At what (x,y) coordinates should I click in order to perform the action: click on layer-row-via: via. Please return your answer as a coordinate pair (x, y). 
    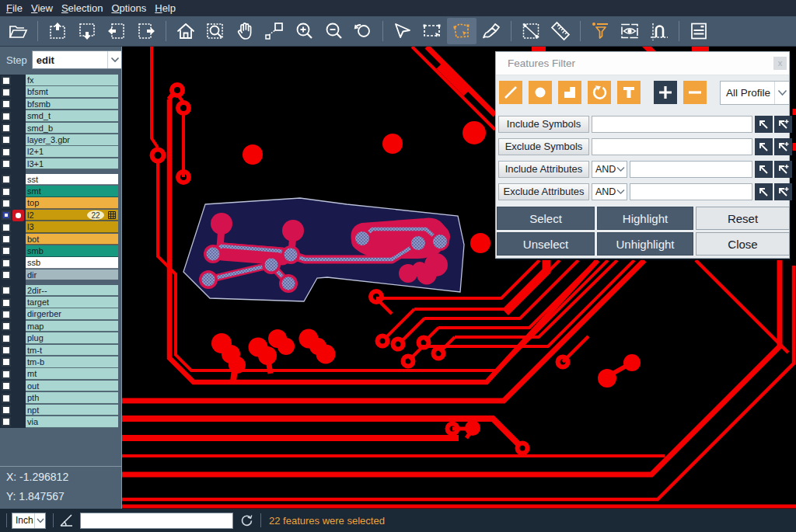
    Looking at the image, I should click on (61, 422).